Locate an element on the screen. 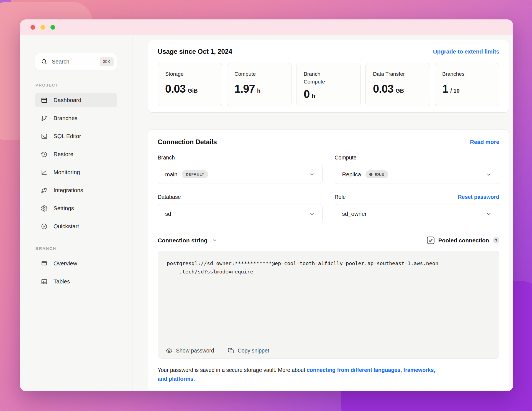  database-value: sd is located at coordinates (168, 214).